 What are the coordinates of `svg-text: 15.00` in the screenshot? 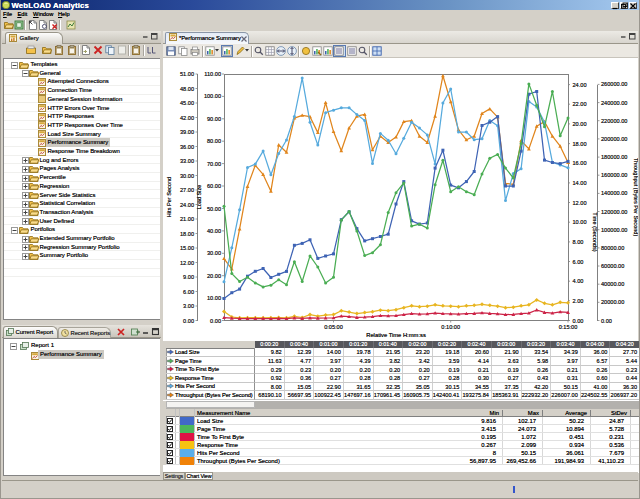 It's located at (187, 248).